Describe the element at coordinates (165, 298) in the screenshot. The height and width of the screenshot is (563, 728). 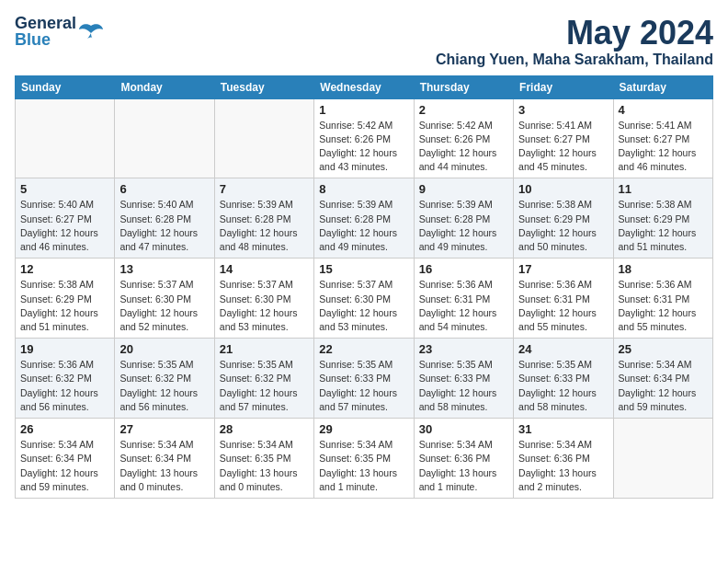
I see `calendar-day-cell: 13Sunrise: 5:37 AM Sunset: 6:30 PM Dayli…` at that location.